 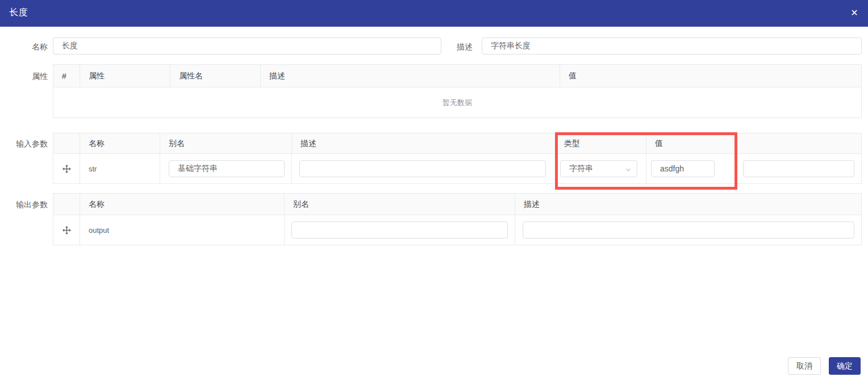 I want to click on param-type-cell: 字符串, so click(x=601, y=169).